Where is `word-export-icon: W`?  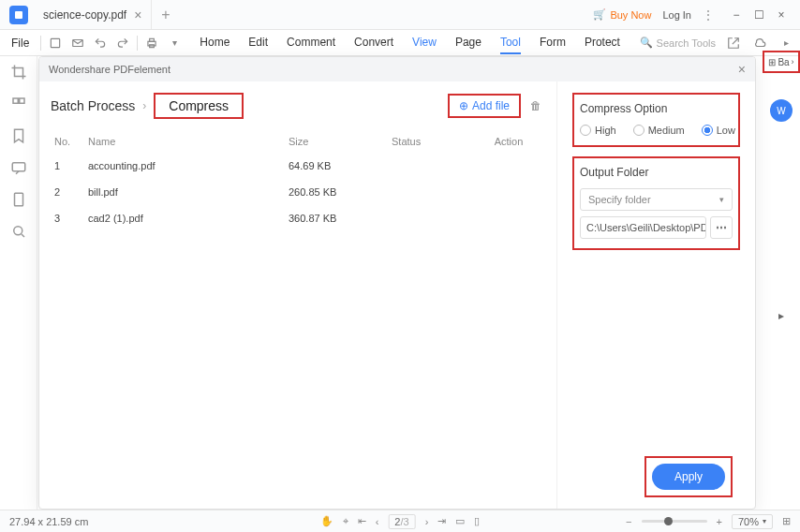
word-export-icon: W is located at coordinates (781, 111).